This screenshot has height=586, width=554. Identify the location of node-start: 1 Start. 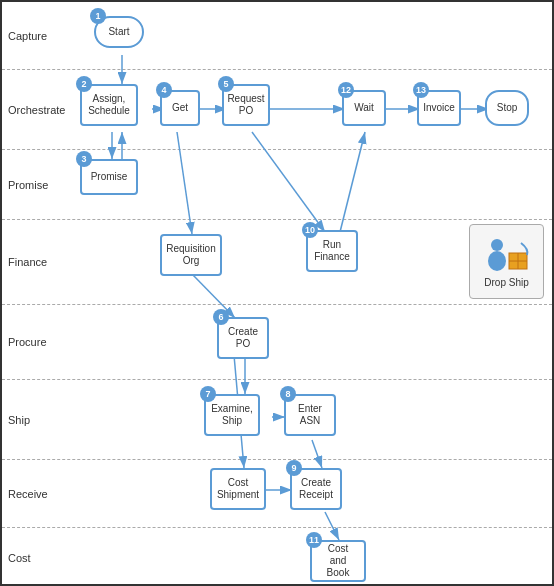
(119, 32).